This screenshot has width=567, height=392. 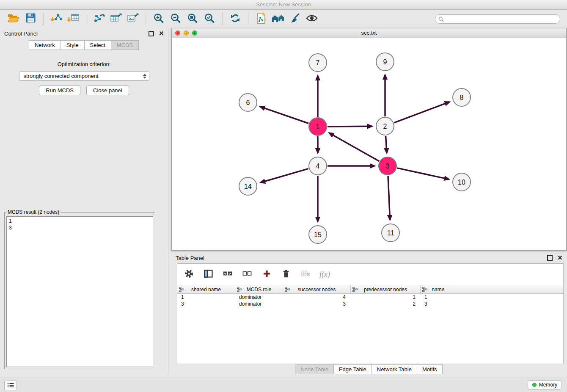 I want to click on dropdown-stepper-icon, so click(x=145, y=76).